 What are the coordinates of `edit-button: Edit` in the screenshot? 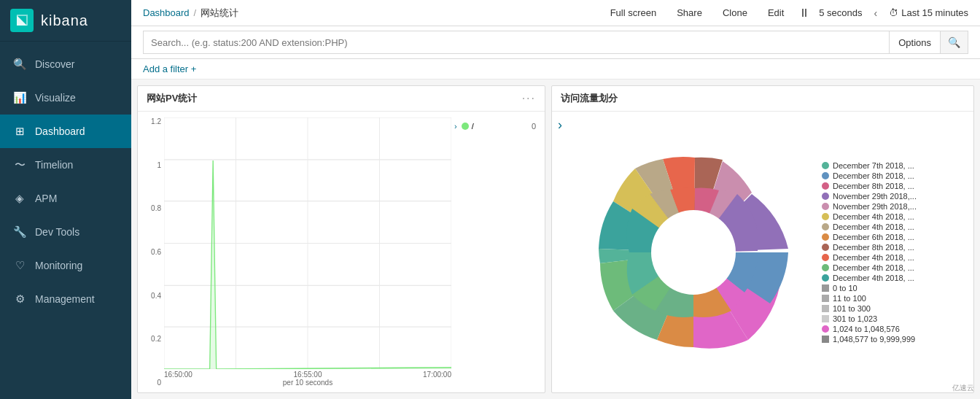 It's located at (776, 13).